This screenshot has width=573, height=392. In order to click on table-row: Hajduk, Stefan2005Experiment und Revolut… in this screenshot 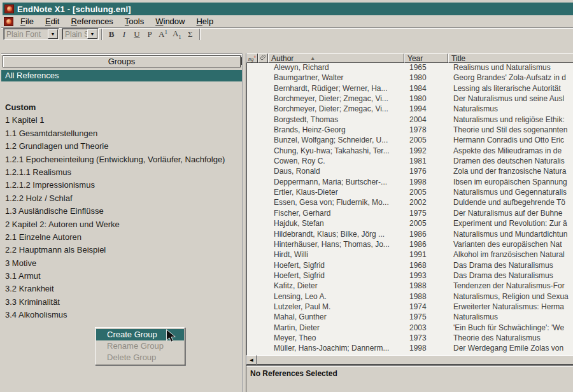, I will do `click(410, 224)`.